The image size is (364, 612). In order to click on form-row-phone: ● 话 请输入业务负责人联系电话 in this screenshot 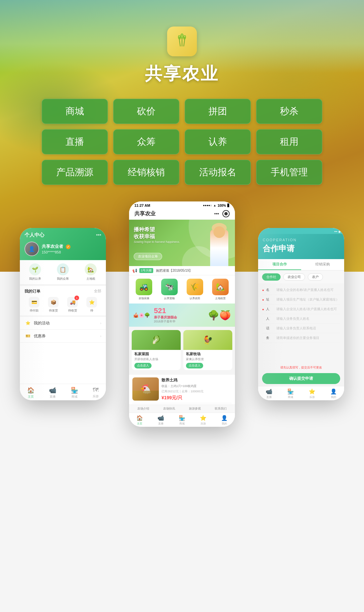, I will do `click(301, 329)`.